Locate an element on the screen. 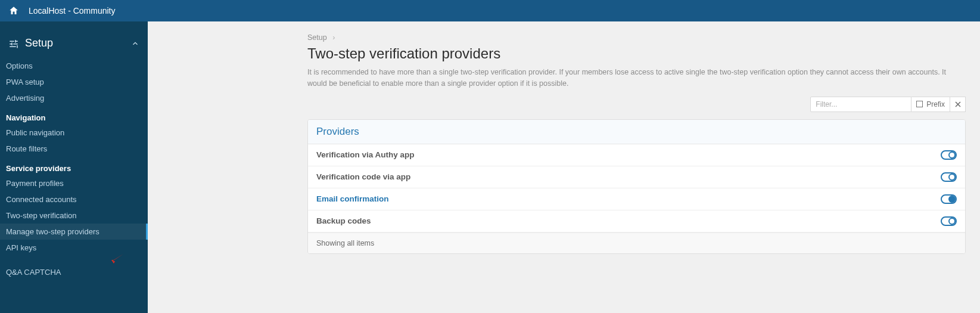 The height and width of the screenshot is (313, 980). provider-row-email: Email confirmation is located at coordinates (636, 199).